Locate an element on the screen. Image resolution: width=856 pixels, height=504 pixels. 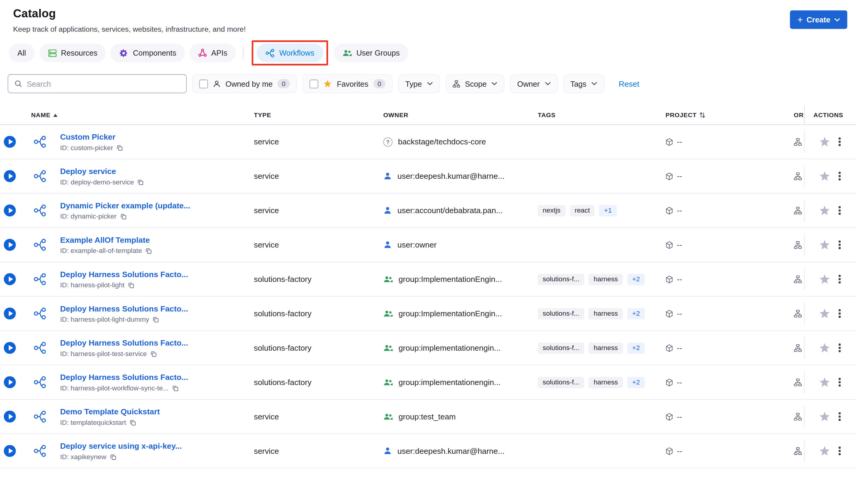
type-filter-dropdown: Type is located at coordinates (419, 84).